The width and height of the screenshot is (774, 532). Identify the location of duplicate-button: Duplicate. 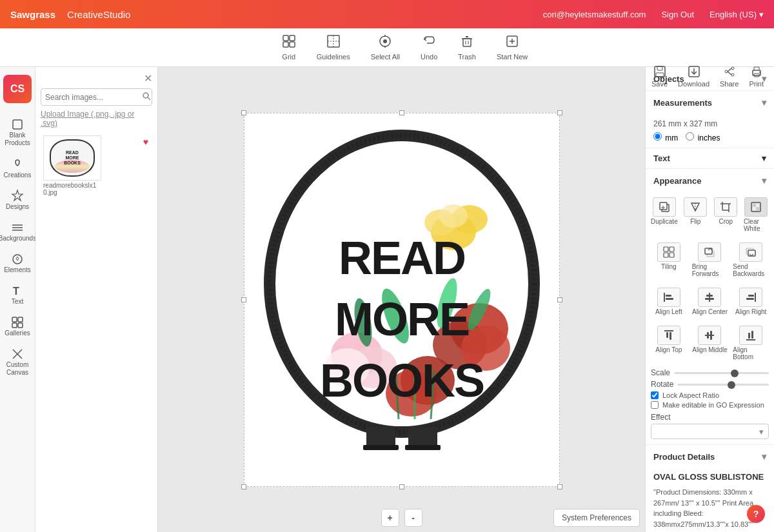
(664, 215).